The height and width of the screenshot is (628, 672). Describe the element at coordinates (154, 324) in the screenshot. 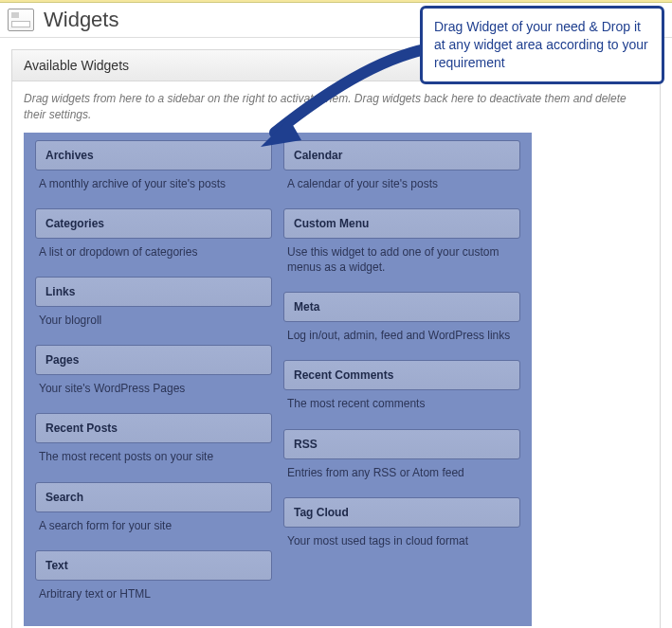

I see `widget-desc: Your blogroll` at that location.